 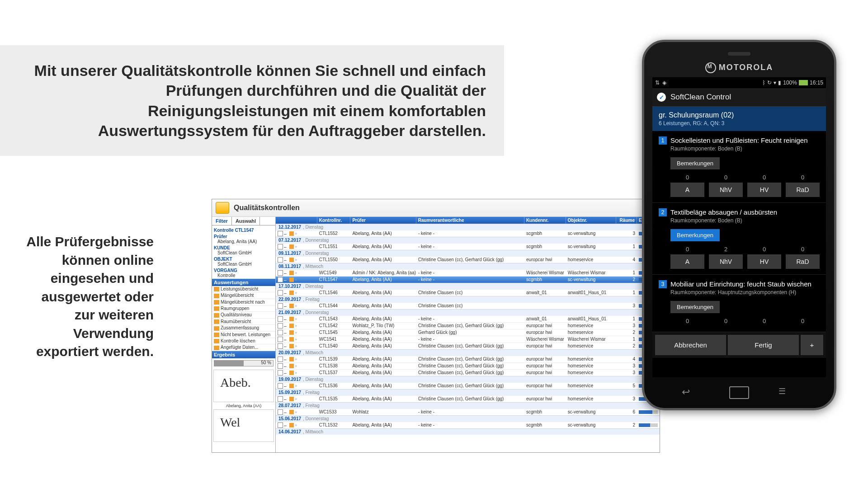 I want to click on col-kontrollnr: Kontrollnr., so click(x=334, y=221).